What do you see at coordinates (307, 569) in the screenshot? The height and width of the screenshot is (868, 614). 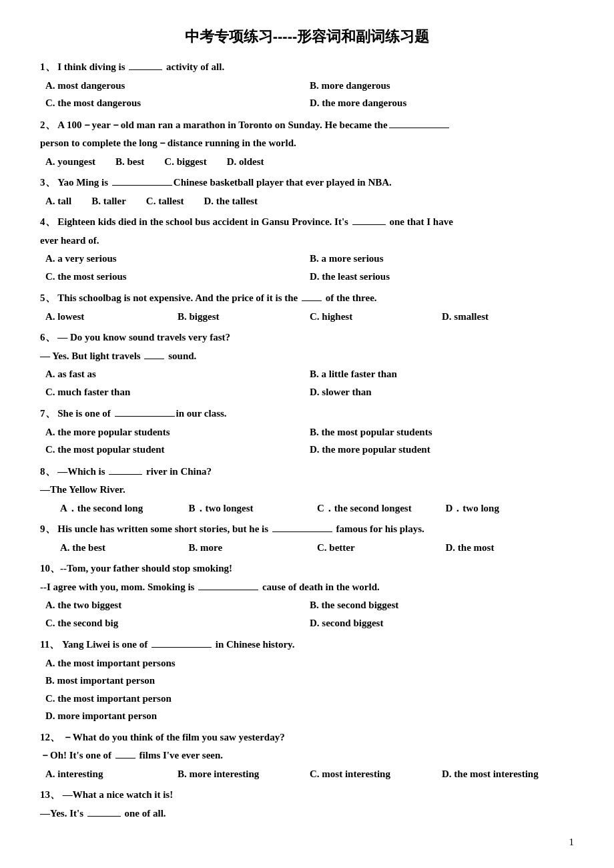 I see `q10-text1: 10、--Tom, your father should stop smokin…` at bounding box center [307, 569].